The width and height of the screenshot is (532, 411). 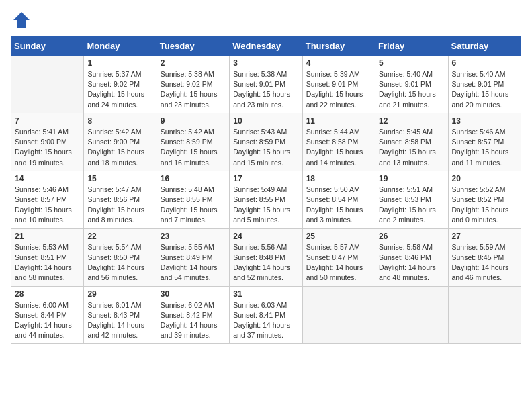 I want to click on day-info: Sunrise: 5:52 AMSunset: 8:52 PMDaylight:…, so click(x=485, y=205).